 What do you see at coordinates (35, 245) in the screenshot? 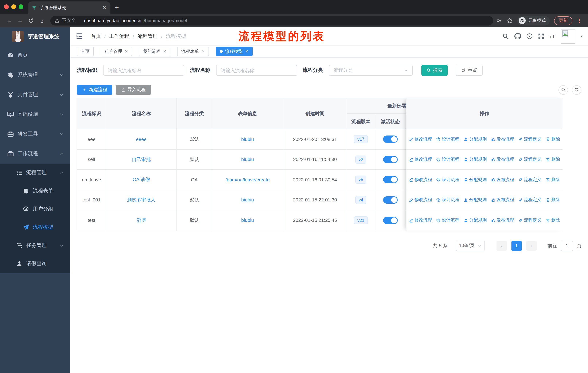
I see `sidebar-item-task-mgmt: 任务管理` at bounding box center [35, 245].